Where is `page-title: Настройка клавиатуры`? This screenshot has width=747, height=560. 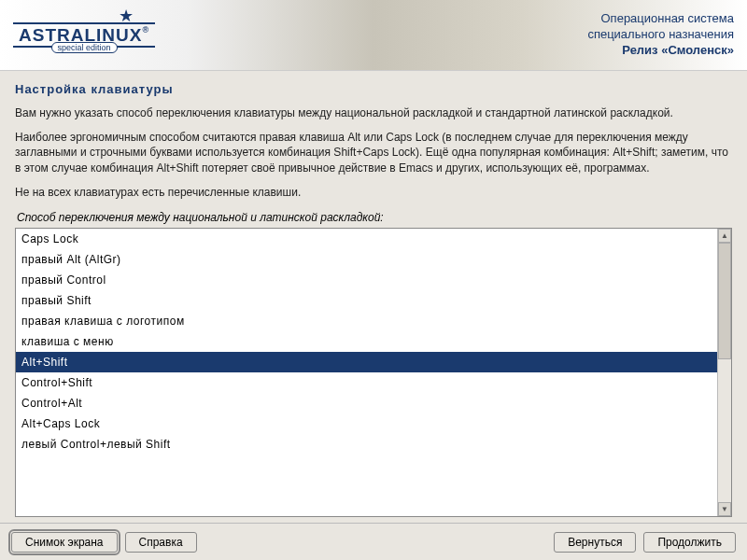 page-title: Настройка клавиатуры is located at coordinates (374, 90).